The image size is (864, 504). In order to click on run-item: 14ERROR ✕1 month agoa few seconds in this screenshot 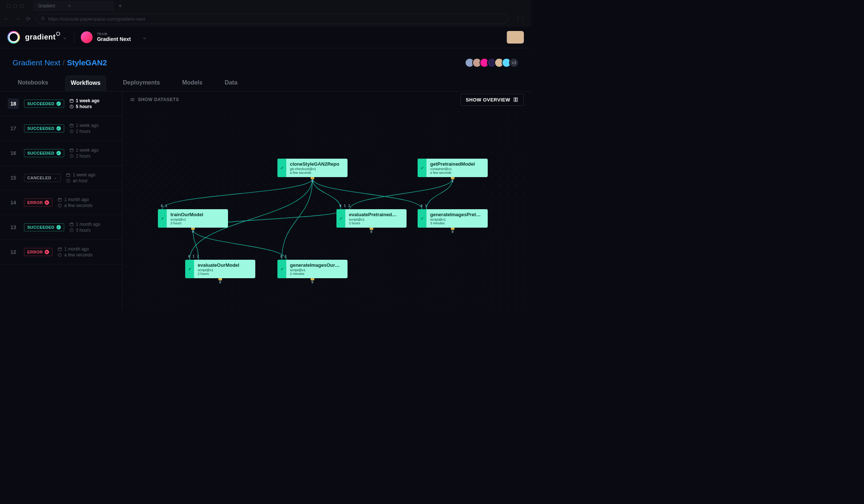, I will do `click(62, 203)`.